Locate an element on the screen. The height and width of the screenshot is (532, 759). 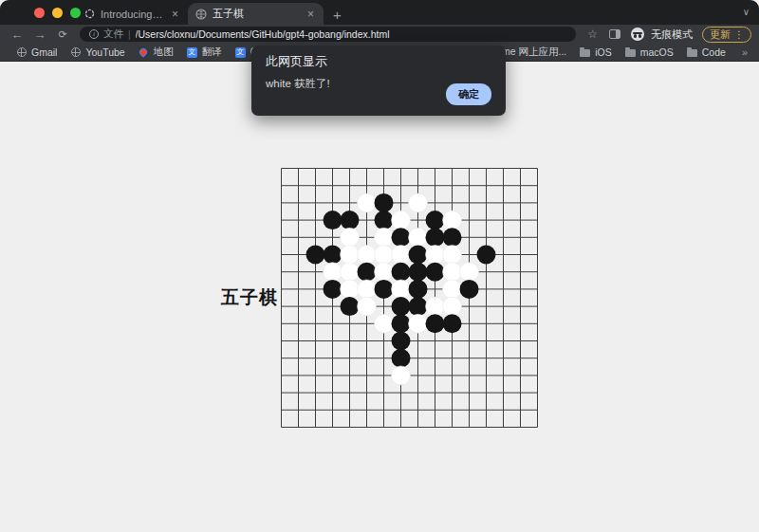
close-window-button is located at coordinates (40, 13).